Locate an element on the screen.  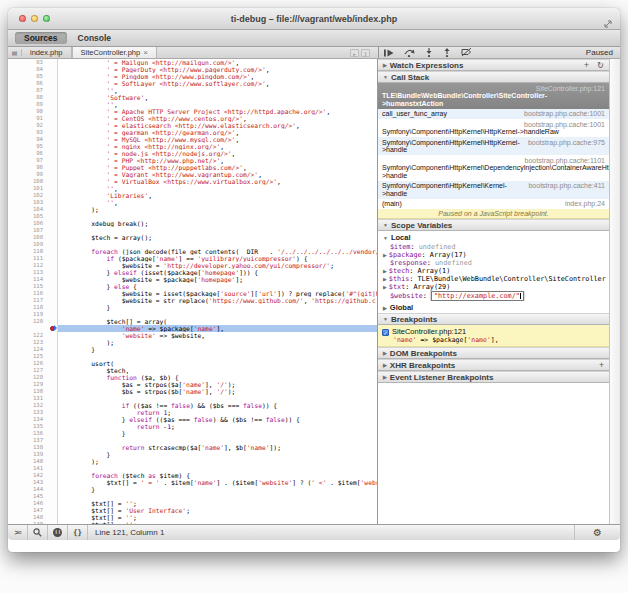
code-line: 97 ' = PHP <http://www.php.net/>', is located at coordinates (192, 160).